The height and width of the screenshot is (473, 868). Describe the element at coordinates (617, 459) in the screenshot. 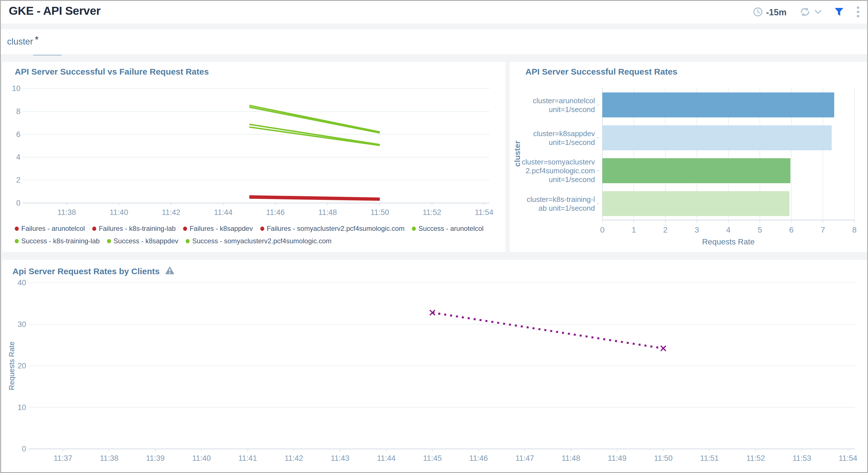

I see `svg-text: 11:49` at that location.